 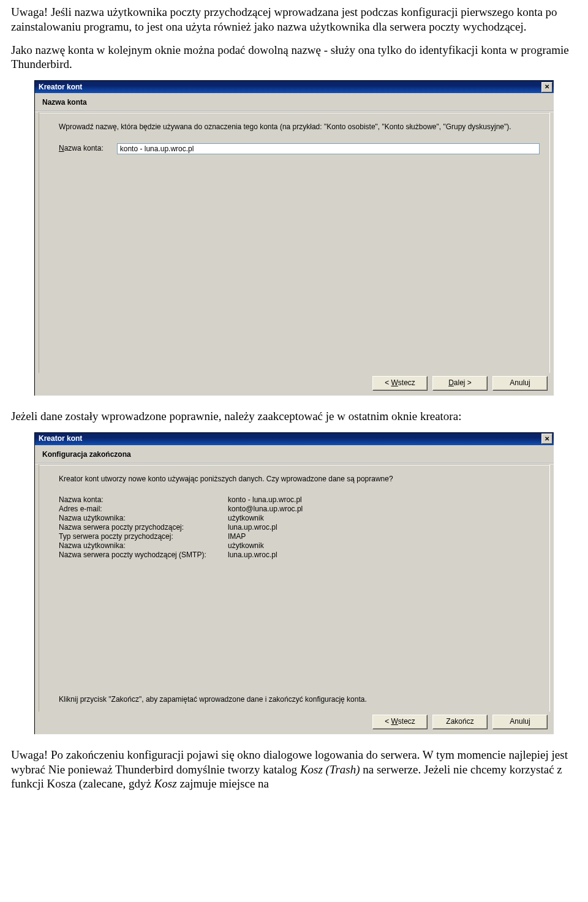 What do you see at coordinates (299, 127) in the screenshot?
I see `instruction-text: Wprowadź nazwę, która będzie używana do …` at bounding box center [299, 127].